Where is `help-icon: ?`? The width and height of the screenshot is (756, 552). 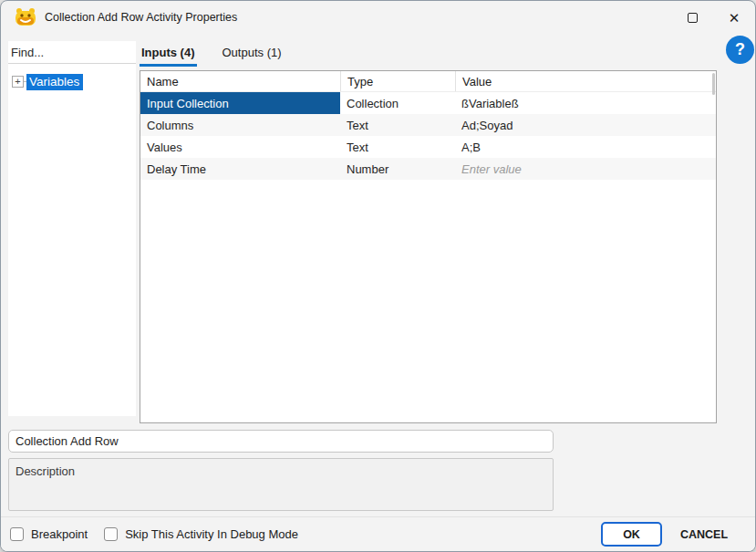 help-icon: ? is located at coordinates (740, 49).